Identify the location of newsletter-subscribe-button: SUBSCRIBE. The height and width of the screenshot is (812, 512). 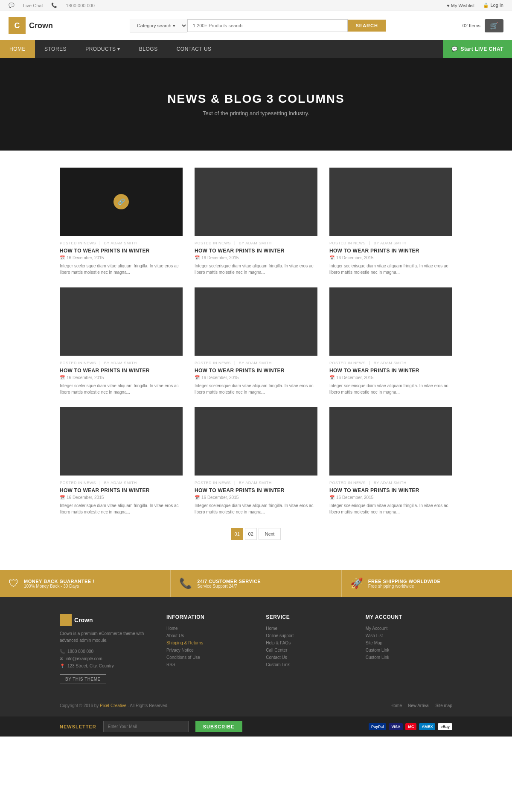
(219, 727).